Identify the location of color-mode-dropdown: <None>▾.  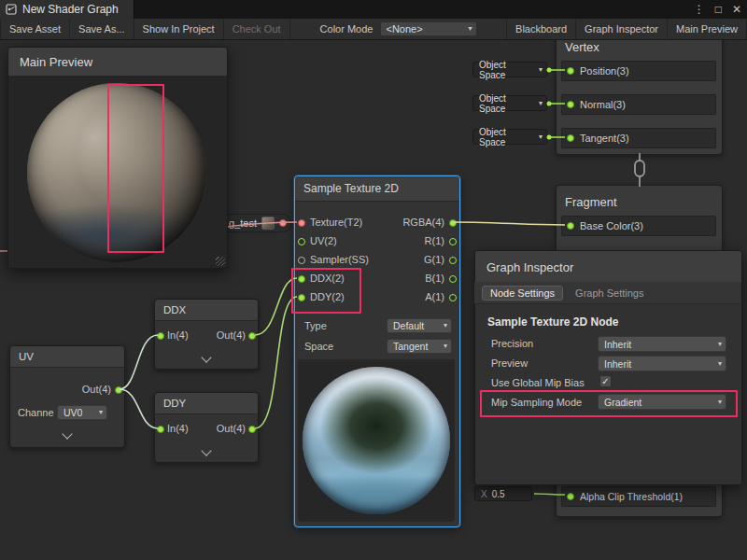
(429, 29).